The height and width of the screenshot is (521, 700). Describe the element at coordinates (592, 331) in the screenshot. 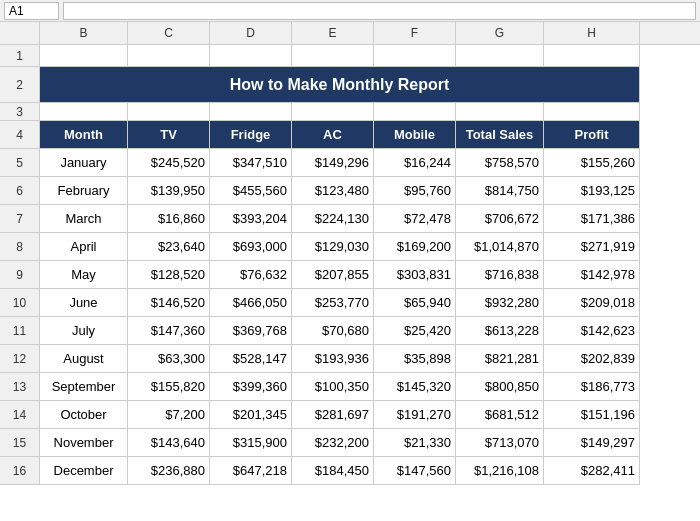

I see `cell-profit-6: $142,623` at that location.